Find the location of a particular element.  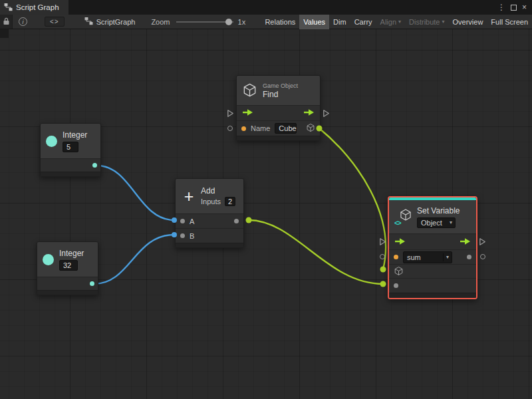

variable-scope-dropdown: Object ▾ is located at coordinates (436, 223).